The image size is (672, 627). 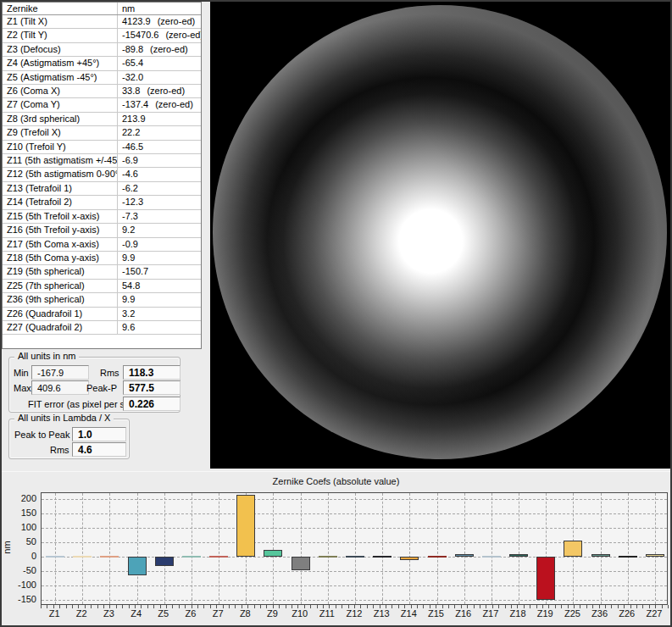 I want to click on zernike-term-label: Z3 (Defocus), so click(x=60, y=49).